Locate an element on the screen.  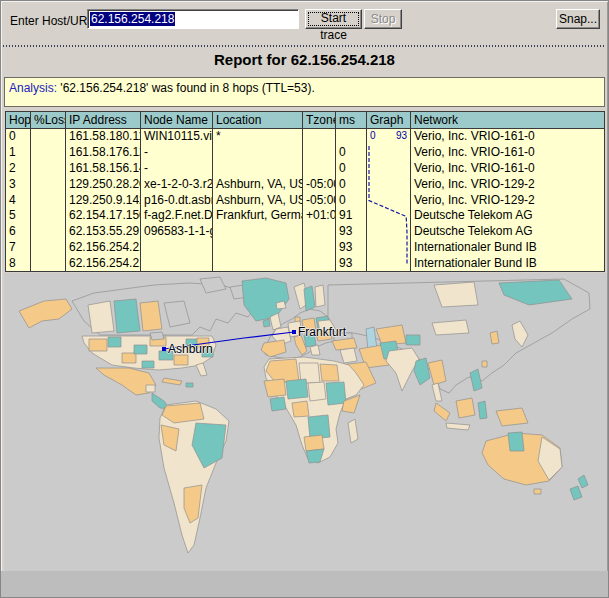
toolbar-separator is located at coordinates (304, 46).